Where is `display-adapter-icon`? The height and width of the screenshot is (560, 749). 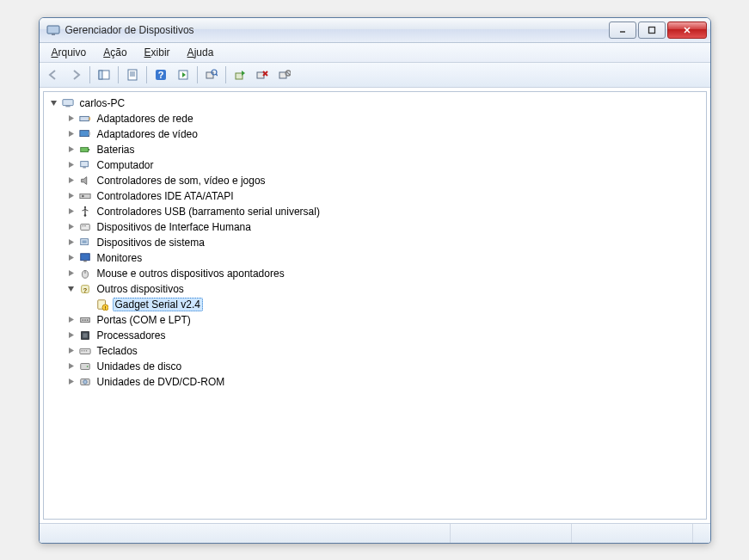 display-adapter-icon is located at coordinates (85, 134).